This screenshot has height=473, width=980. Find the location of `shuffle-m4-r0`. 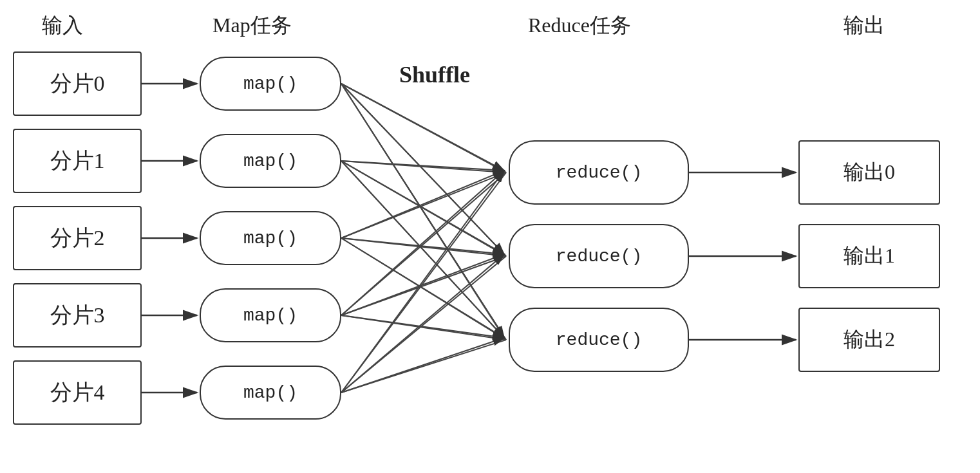

shuffle-m4-r0 is located at coordinates (424, 283).